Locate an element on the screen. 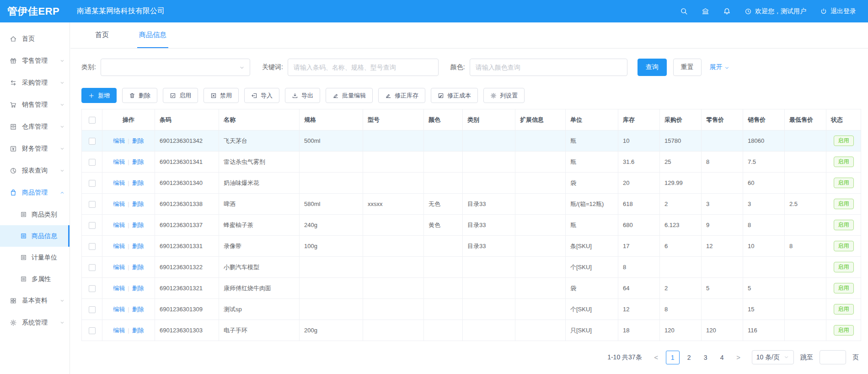 Image resolution: width=868 pixels, height=374 pixels. prev-page-button: < is located at coordinates (656, 358).